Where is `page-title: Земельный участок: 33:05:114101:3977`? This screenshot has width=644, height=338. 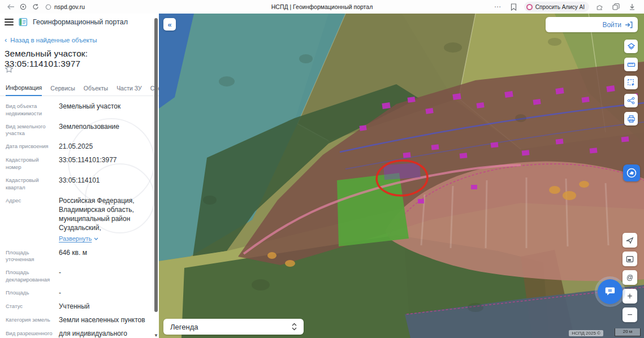
page-title: Земельный участок: 33:05:114101:3977 is located at coordinates (81, 59).